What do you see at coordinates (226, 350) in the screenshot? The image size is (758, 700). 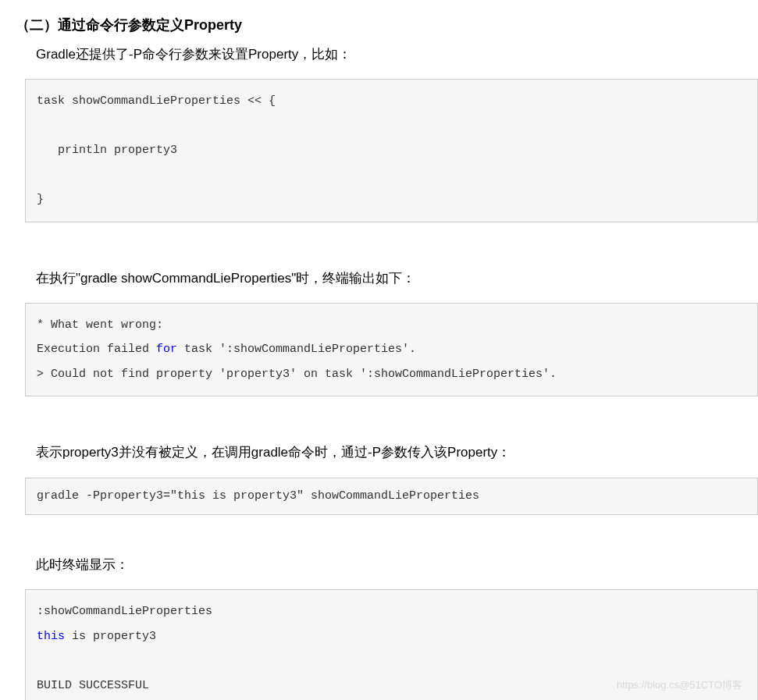 I see `code-line: Execution failed for task ':showCommandL…` at bounding box center [226, 350].